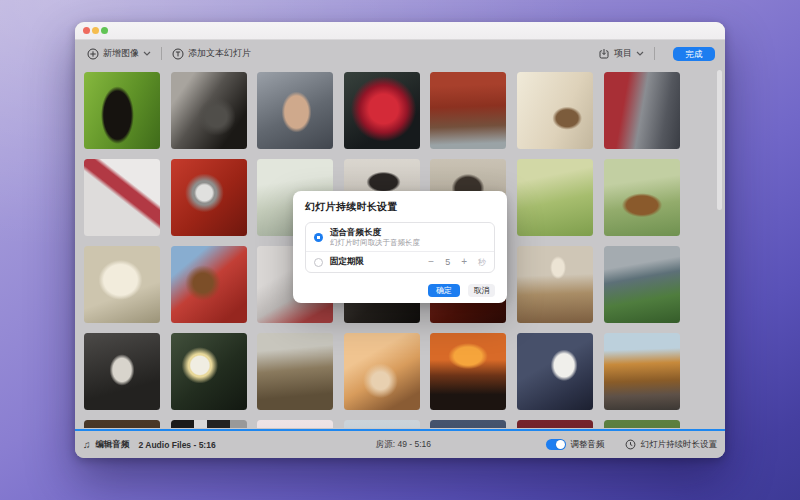  Describe the element at coordinates (642, 372) in the screenshot. I see `photo-autumn-road` at that location.